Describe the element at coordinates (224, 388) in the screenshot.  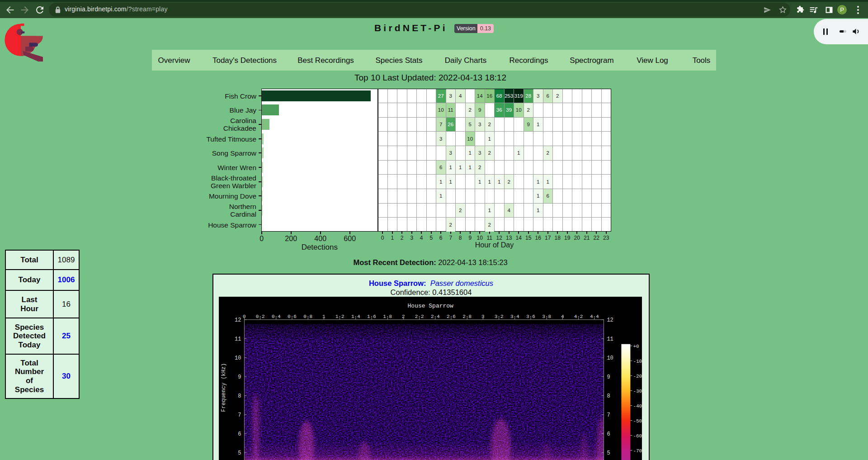
I see `svg-text: Frequency (kHz)` at that location.